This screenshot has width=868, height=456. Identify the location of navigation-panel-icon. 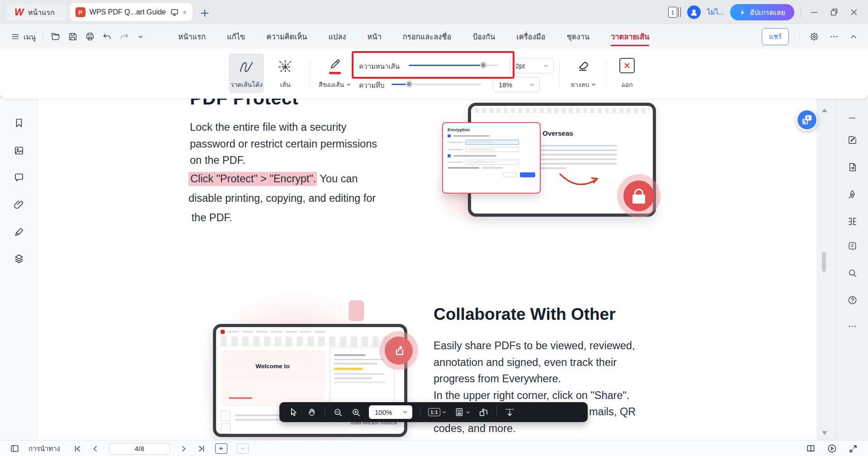
(14, 449).